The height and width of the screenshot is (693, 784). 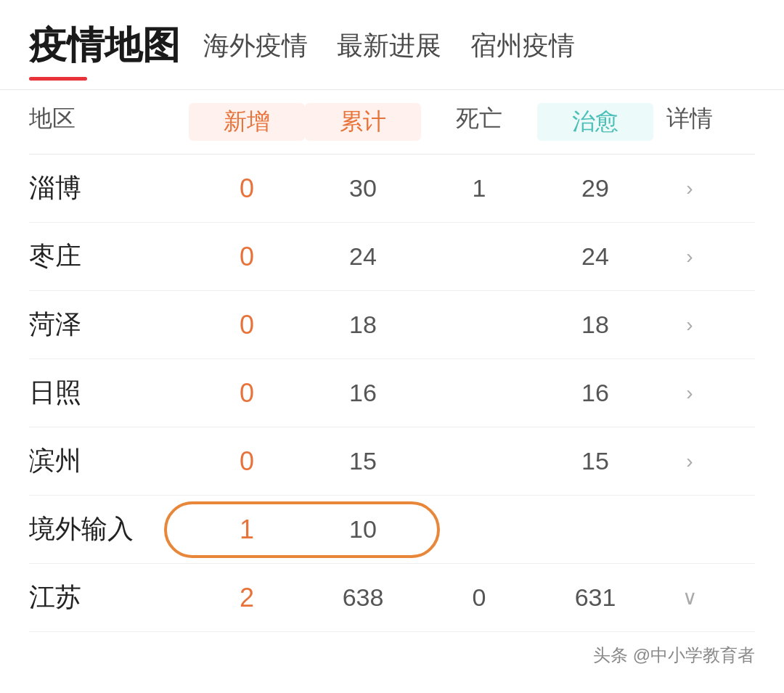 I want to click on cell-new-cases: 2, so click(x=247, y=598).